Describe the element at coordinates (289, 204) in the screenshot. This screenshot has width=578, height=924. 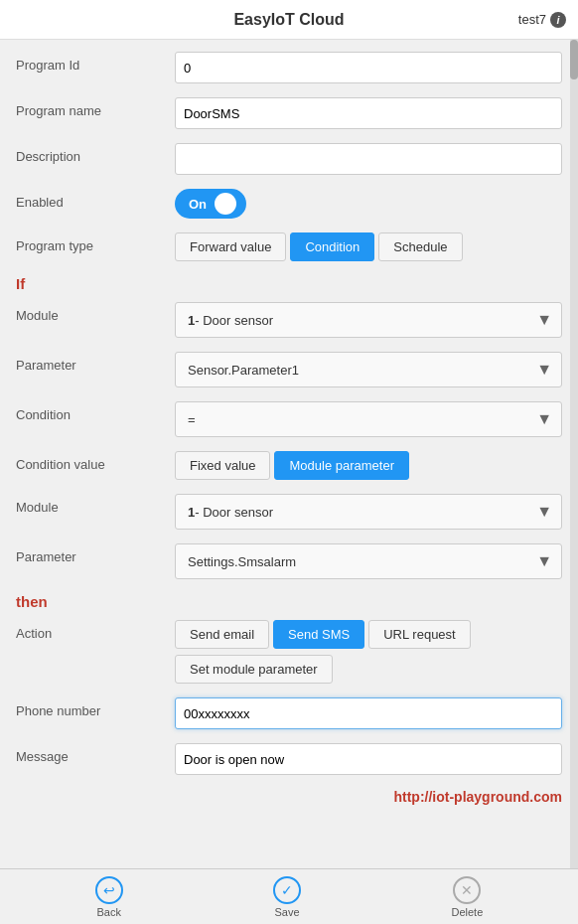
I see `enabled-row: Enabled On` at that location.